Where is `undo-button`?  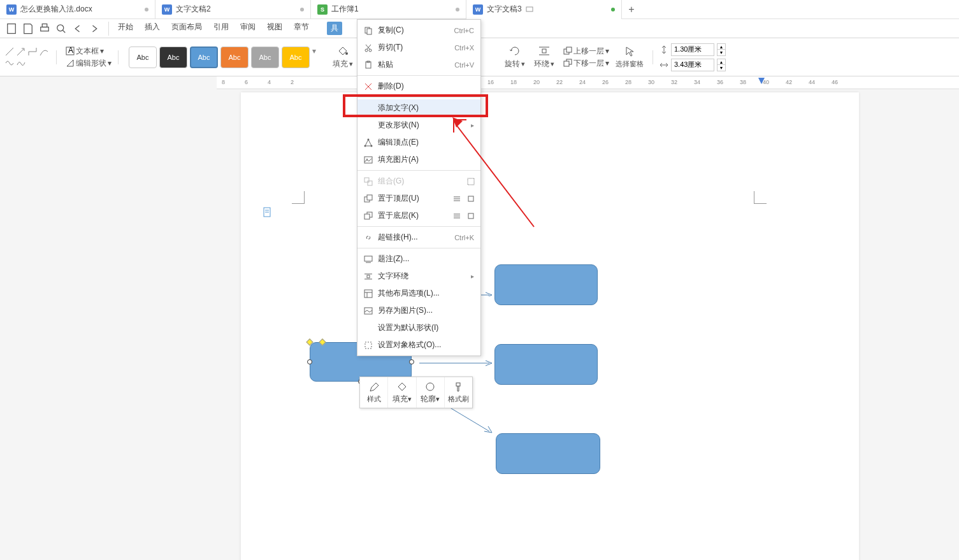
undo-button is located at coordinates (78, 29).